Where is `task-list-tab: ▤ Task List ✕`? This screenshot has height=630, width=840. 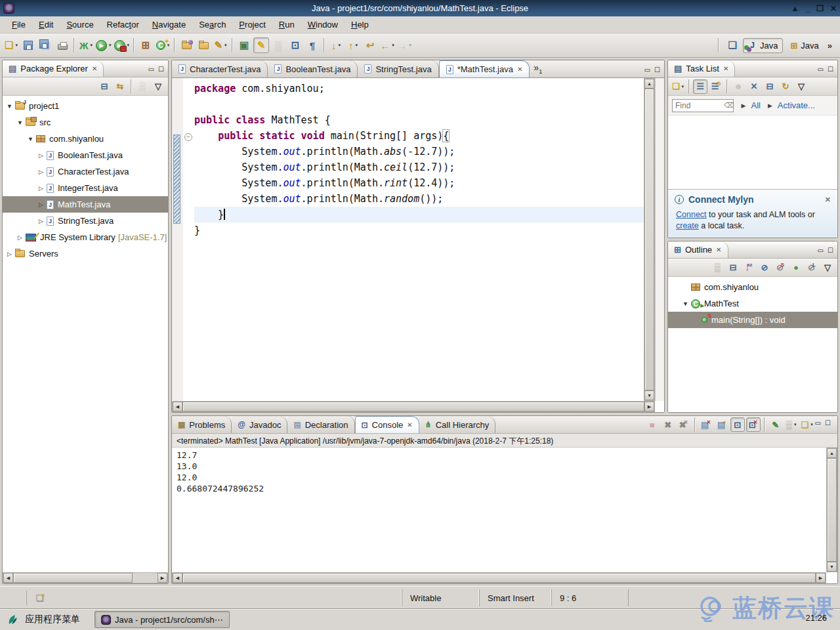
task-list-tab: ▤ Task List ✕ is located at coordinates (702, 68).